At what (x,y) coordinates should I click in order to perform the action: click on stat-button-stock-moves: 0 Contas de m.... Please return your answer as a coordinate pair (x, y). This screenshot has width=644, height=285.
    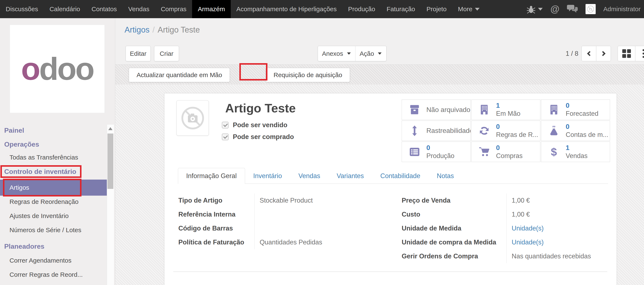
    Looking at the image, I should click on (576, 131).